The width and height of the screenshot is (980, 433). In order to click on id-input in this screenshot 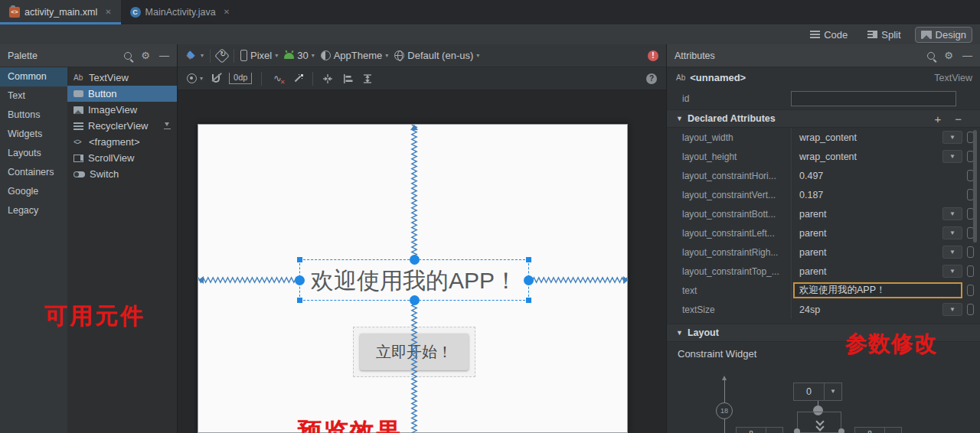, I will do `click(874, 99)`.